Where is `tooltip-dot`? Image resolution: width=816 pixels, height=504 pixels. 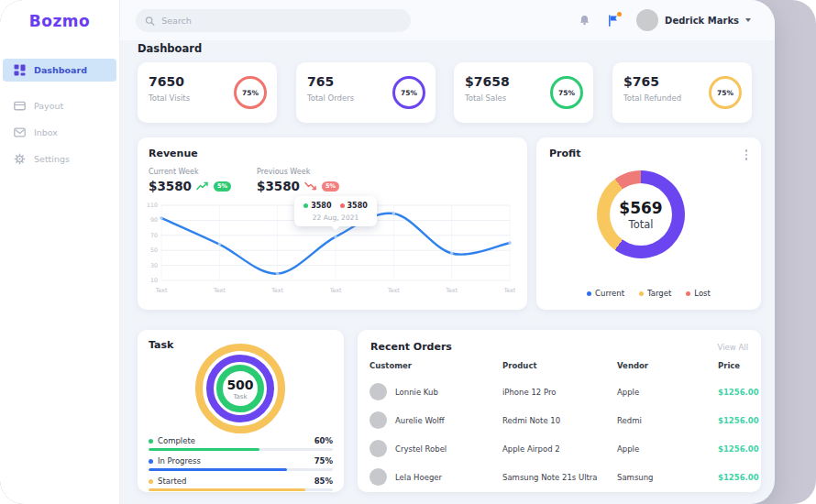
tooltip-dot is located at coordinates (306, 205).